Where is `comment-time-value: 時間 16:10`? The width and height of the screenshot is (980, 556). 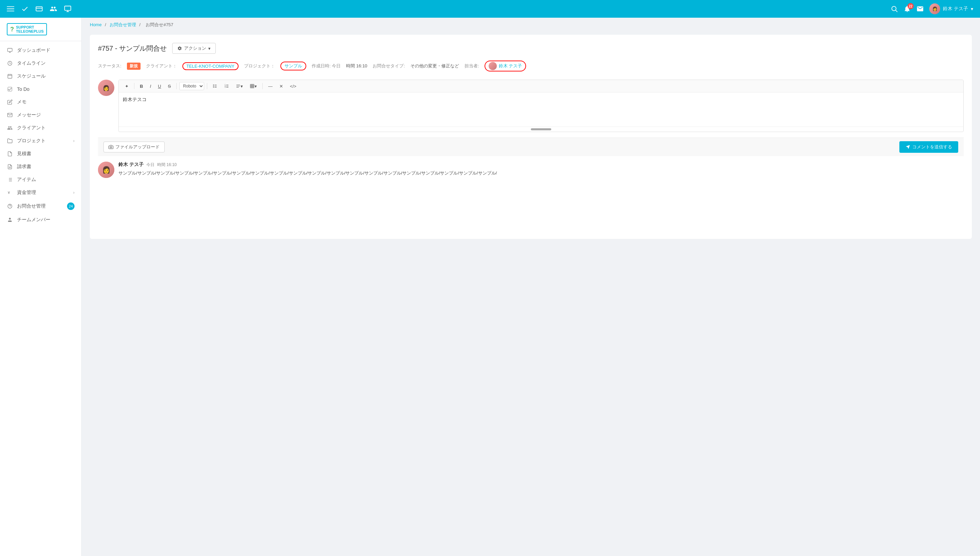
comment-time-value: 時間 16:10 is located at coordinates (167, 165).